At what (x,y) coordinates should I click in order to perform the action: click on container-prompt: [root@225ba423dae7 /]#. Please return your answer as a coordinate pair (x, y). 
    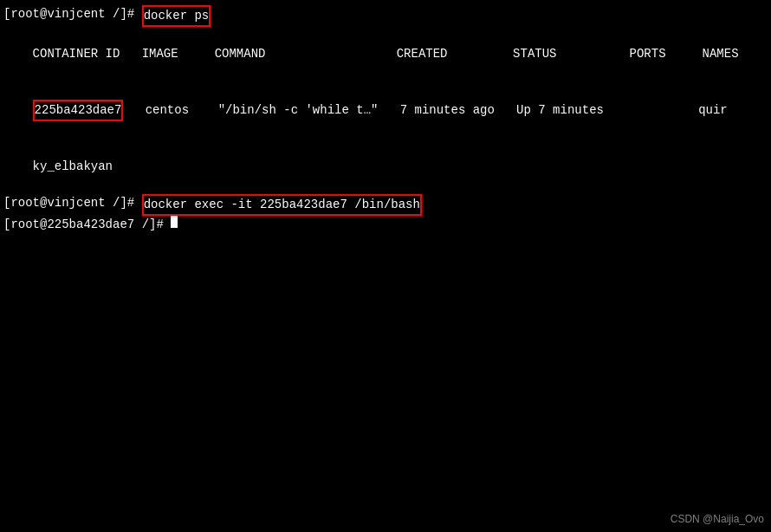
    Looking at the image, I should click on (87, 225).